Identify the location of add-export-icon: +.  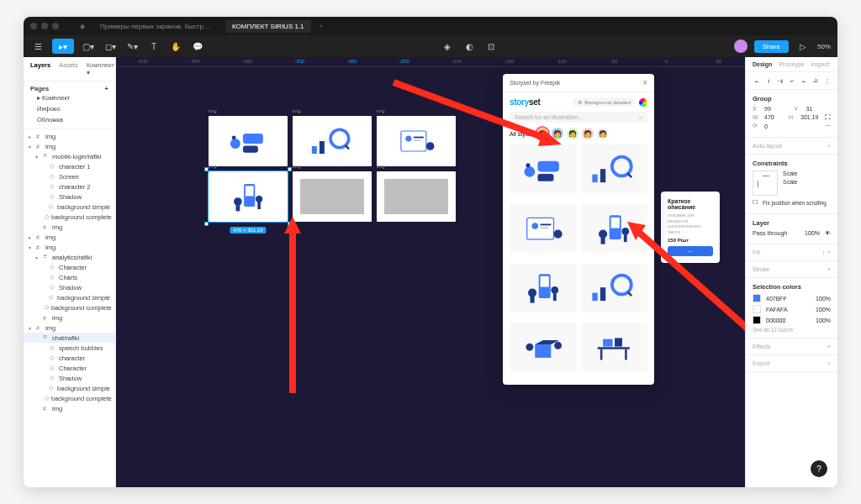
(829, 363).